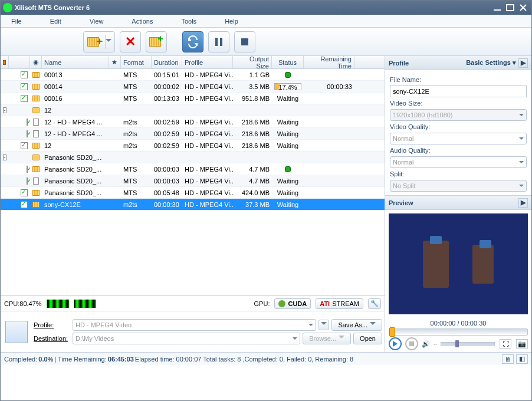  Describe the element at coordinates (458, 91) in the screenshot. I see `filename-input` at that location.